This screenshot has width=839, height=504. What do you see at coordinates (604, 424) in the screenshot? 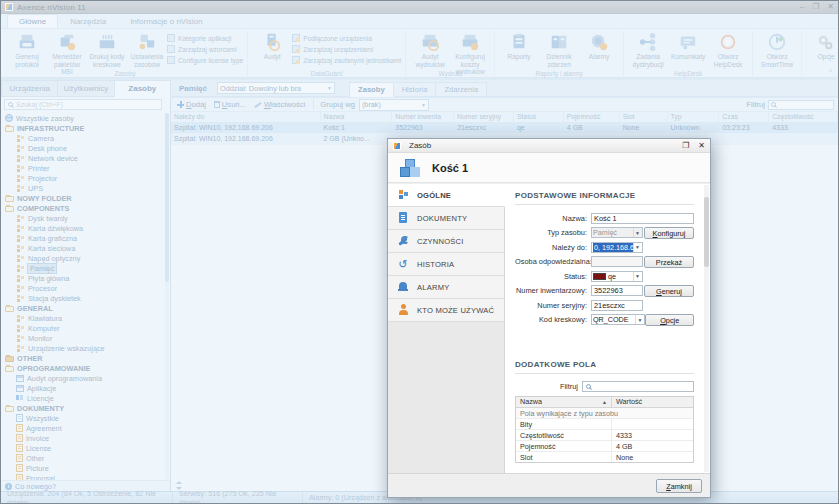
I see `extra-table-row: Bity` at bounding box center [604, 424].